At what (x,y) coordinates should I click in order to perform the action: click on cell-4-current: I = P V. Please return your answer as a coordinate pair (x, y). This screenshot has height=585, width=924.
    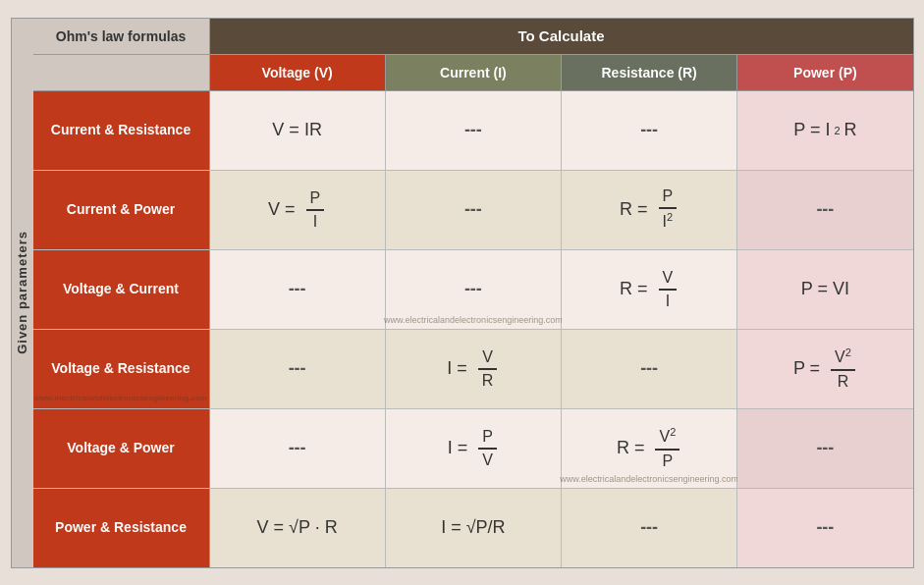
    Looking at the image, I should click on (473, 449).